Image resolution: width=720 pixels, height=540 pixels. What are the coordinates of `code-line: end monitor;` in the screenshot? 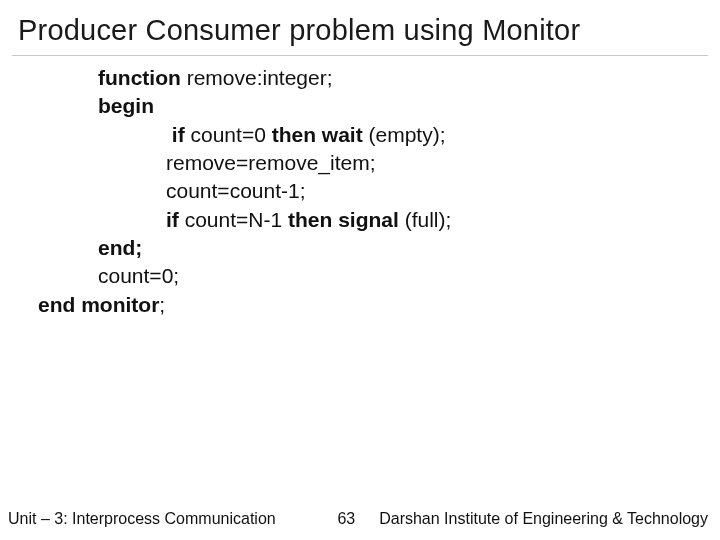 It's located at (379, 305).